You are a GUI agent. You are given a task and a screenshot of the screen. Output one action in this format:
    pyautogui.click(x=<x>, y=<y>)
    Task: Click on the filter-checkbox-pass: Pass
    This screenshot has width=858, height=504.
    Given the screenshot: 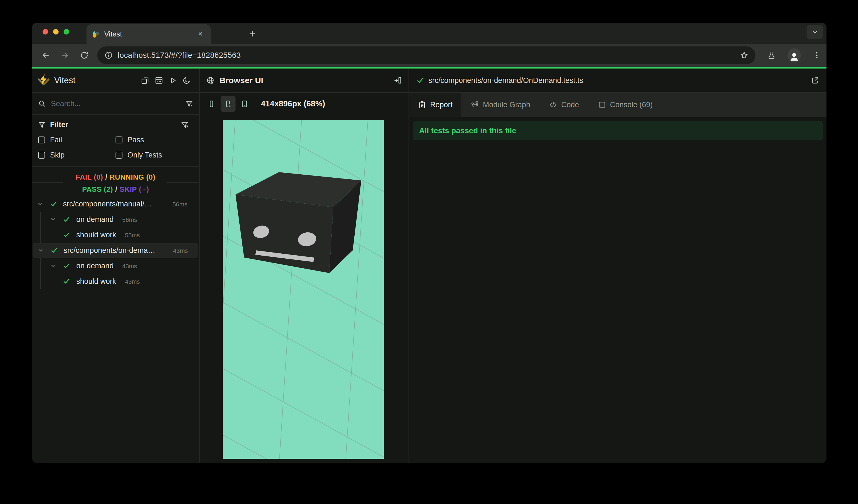 What is the action you would take?
    pyautogui.click(x=154, y=140)
    